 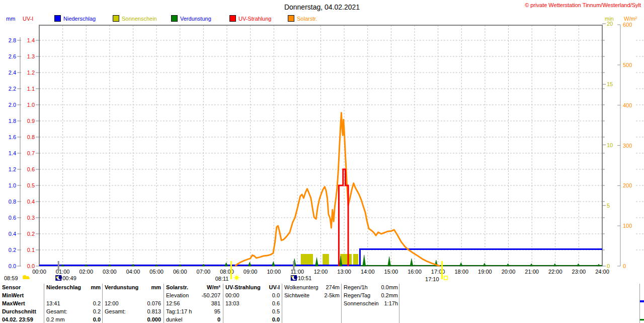 What do you see at coordinates (12, 89) in the screenshot?
I see `mm-axis-label: 2.2` at bounding box center [12, 89].